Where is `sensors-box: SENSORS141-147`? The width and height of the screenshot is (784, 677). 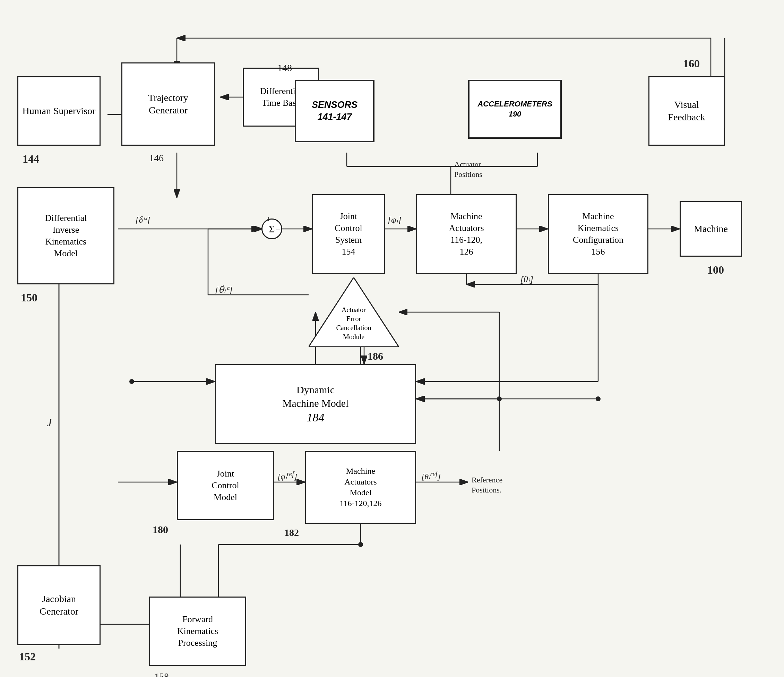
sensors-box: SENSORS141-147 is located at coordinates (334, 111).